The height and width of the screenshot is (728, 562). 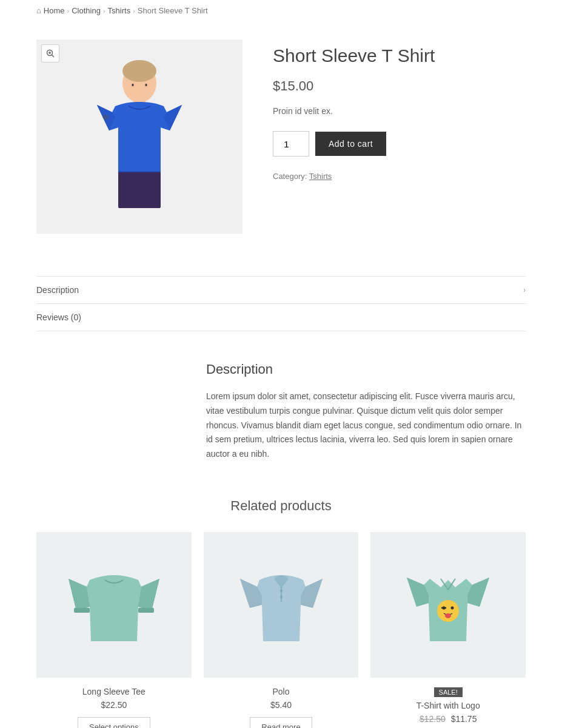 What do you see at coordinates (321, 176) in the screenshot?
I see `category-link: Tshirts` at bounding box center [321, 176].